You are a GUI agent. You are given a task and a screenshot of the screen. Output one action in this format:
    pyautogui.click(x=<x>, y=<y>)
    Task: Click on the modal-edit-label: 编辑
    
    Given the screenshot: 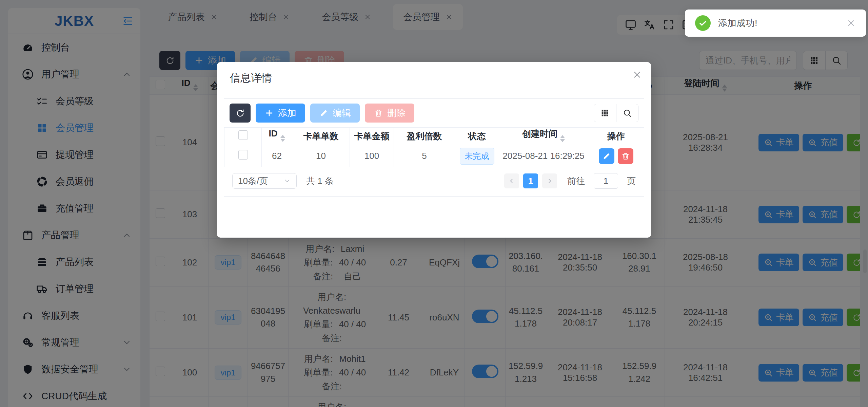 What is the action you would take?
    pyautogui.click(x=342, y=113)
    